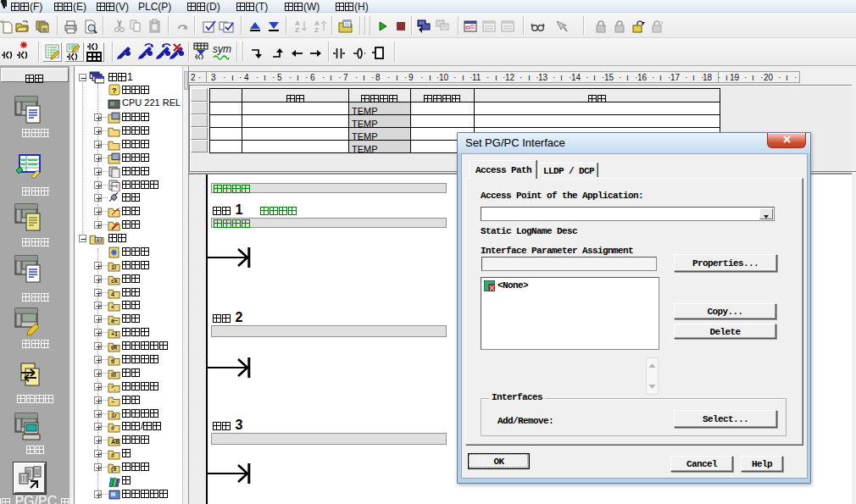  Describe the element at coordinates (114, 469) in the screenshot. I see `svg-text: (9` at that location.